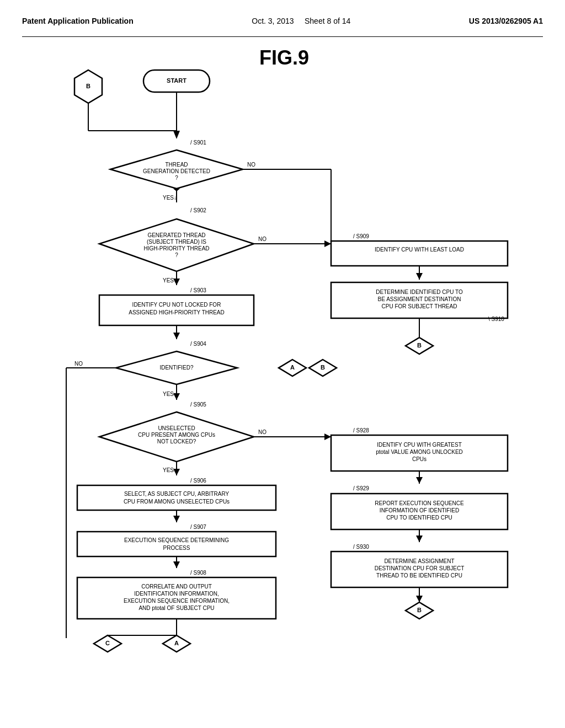  What do you see at coordinates (199, 405) in the screenshot?
I see `s905-step: / S905` at bounding box center [199, 405].